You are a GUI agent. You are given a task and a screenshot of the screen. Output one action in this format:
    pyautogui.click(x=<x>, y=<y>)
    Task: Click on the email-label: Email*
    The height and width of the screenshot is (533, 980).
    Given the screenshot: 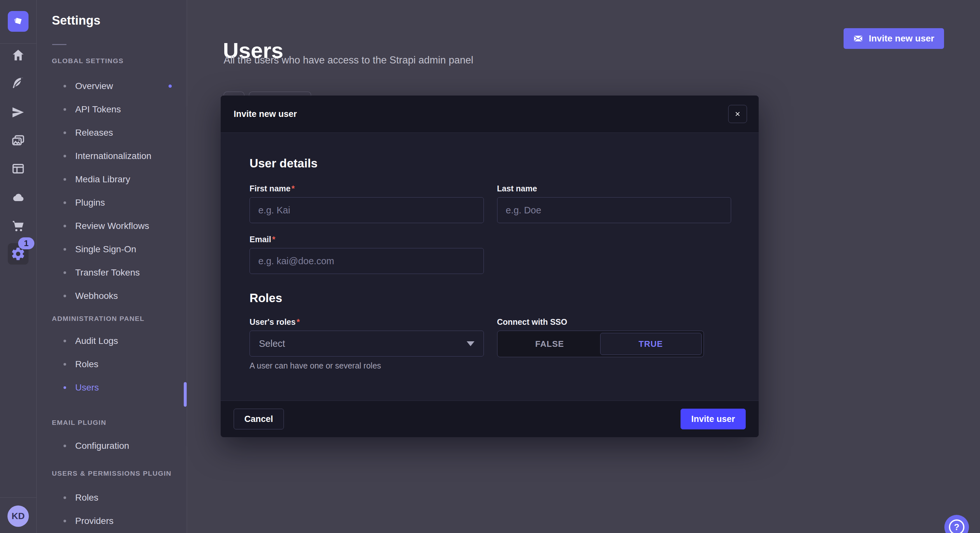 What is the action you would take?
    pyautogui.click(x=367, y=240)
    